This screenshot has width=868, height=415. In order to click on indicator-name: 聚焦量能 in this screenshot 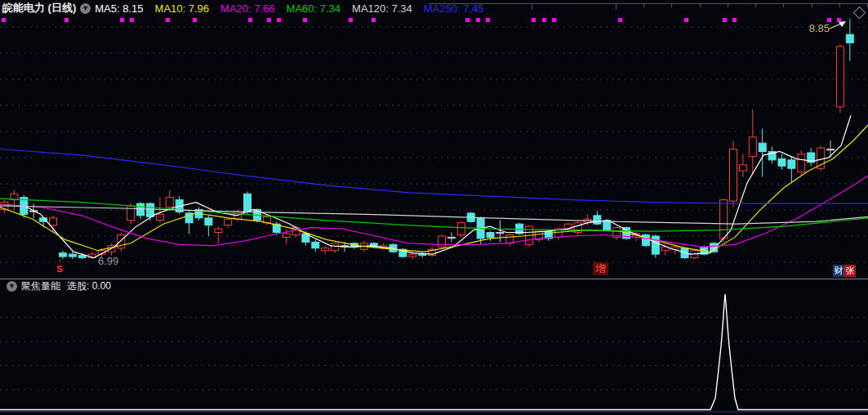, I will do `click(41, 286)`.